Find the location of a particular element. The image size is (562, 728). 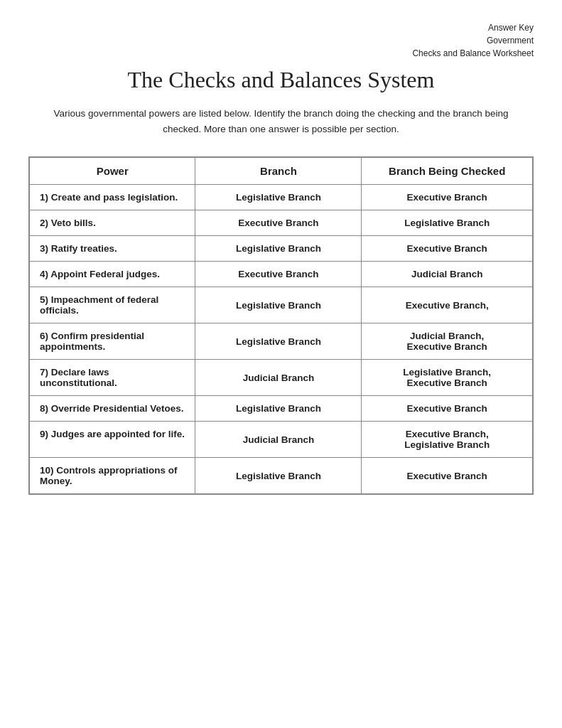

cell-power-2: 2) Veto bills. is located at coordinates (112, 223).